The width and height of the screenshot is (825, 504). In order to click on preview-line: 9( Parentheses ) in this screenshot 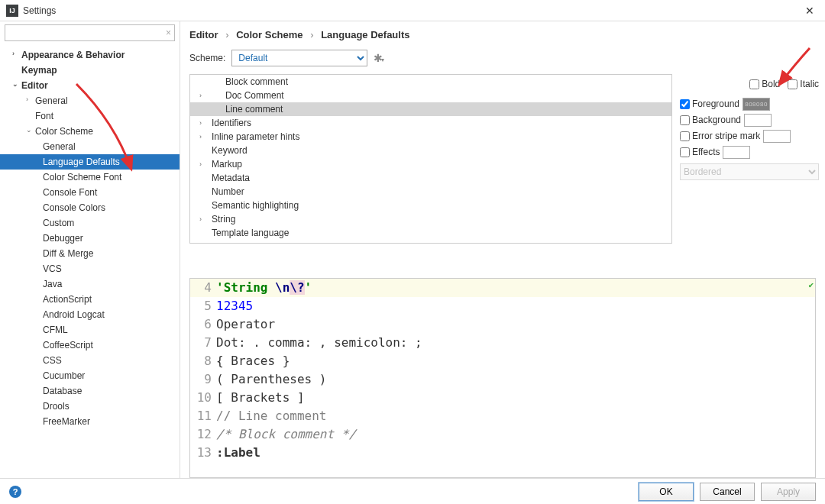, I will do `click(503, 380)`.